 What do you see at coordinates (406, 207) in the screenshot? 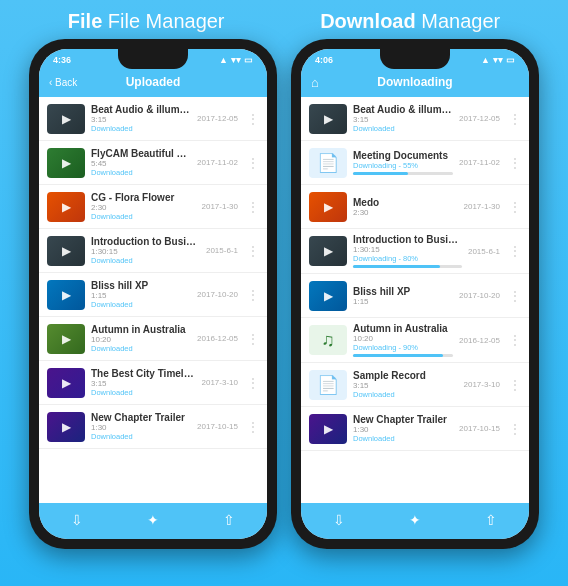
I see `file-info: Medo 2:30` at bounding box center [406, 207].